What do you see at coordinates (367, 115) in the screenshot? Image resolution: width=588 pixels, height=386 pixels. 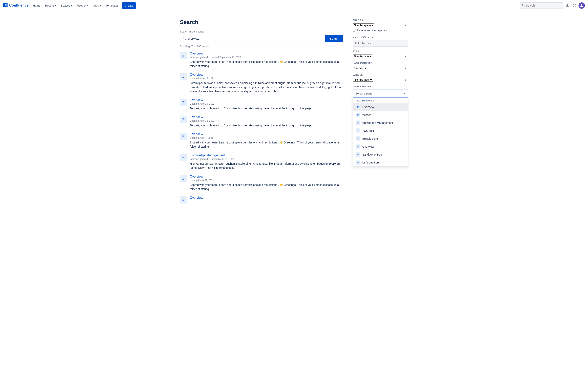 I see `dropdown-item-label: Wissen` at bounding box center [367, 115].